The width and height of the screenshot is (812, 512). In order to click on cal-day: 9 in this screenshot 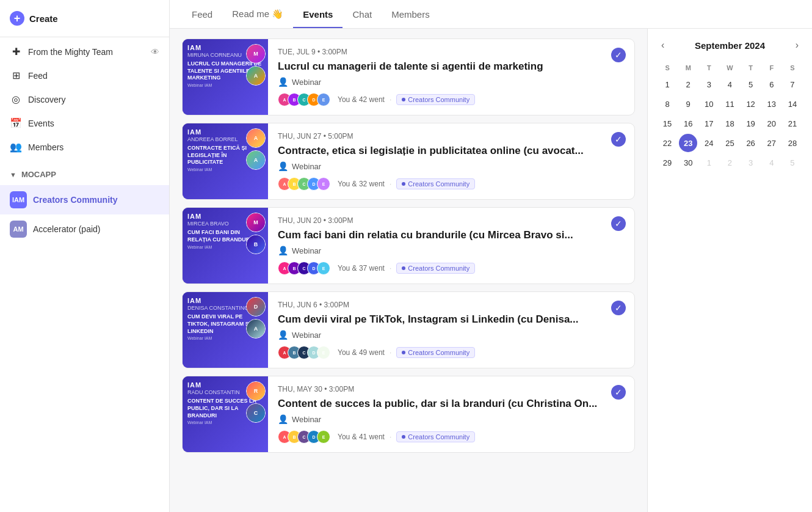, I will do `click(688, 104)`.